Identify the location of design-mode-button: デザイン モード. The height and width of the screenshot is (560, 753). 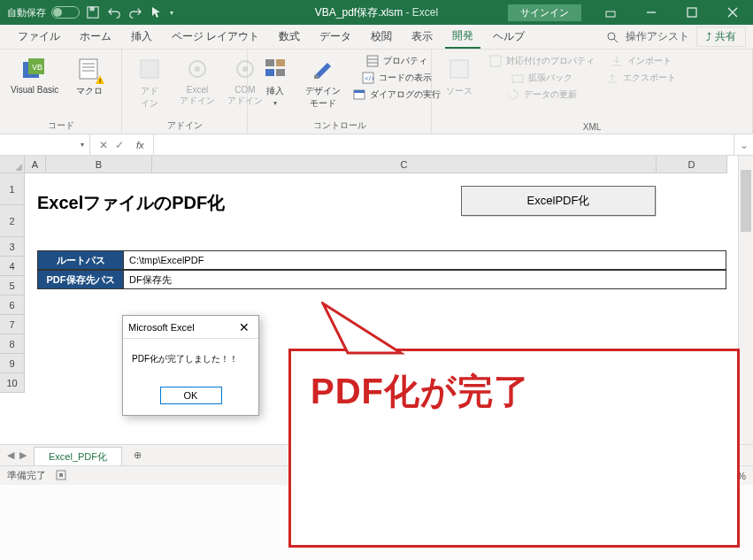
(323, 82).